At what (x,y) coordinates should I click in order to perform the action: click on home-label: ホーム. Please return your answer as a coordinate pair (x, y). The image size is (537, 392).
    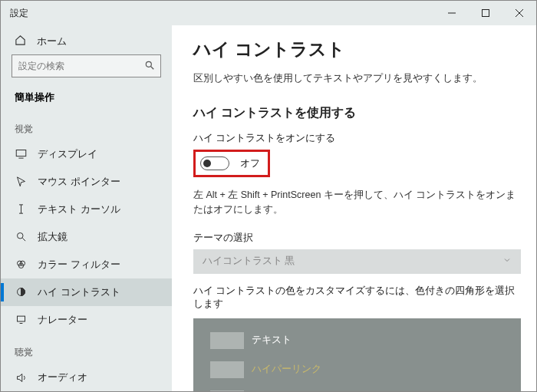
    Looking at the image, I should click on (52, 41).